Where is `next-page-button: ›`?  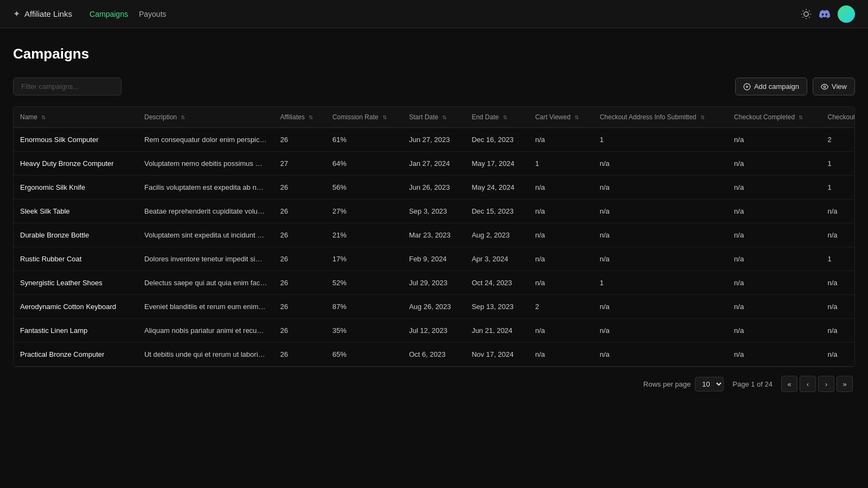
next-page-button: › is located at coordinates (826, 384).